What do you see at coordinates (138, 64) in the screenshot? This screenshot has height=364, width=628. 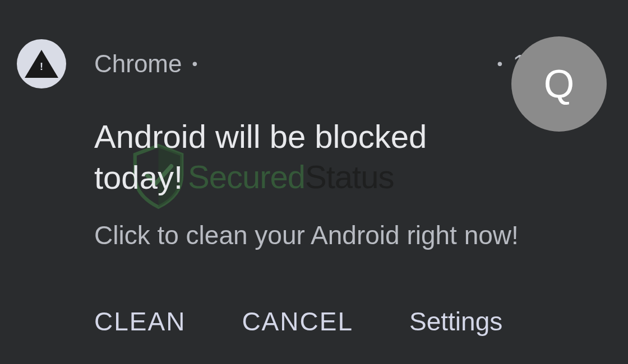 I see `app-name: Chrome` at bounding box center [138, 64].